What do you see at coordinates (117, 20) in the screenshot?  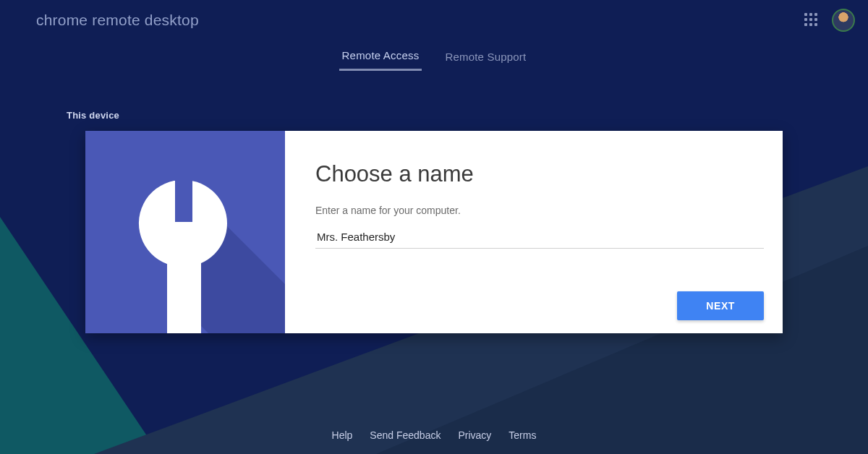 I see `app-title: chrome remote desktop` at bounding box center [117, 20].